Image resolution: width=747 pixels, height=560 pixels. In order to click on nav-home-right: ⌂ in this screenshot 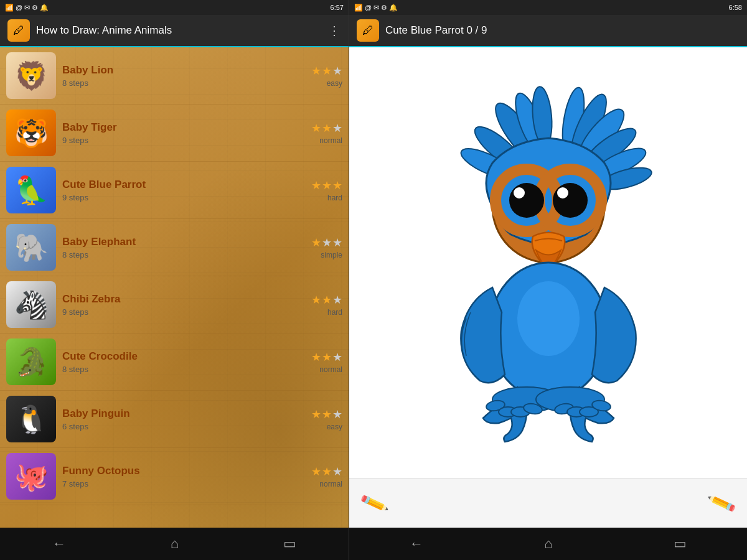, I will do `click(548, 544)`.